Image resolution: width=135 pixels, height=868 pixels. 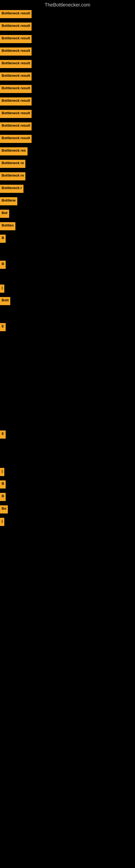 I want to click on bottleneck-label: Bottlene, so click(x=9, y=201).